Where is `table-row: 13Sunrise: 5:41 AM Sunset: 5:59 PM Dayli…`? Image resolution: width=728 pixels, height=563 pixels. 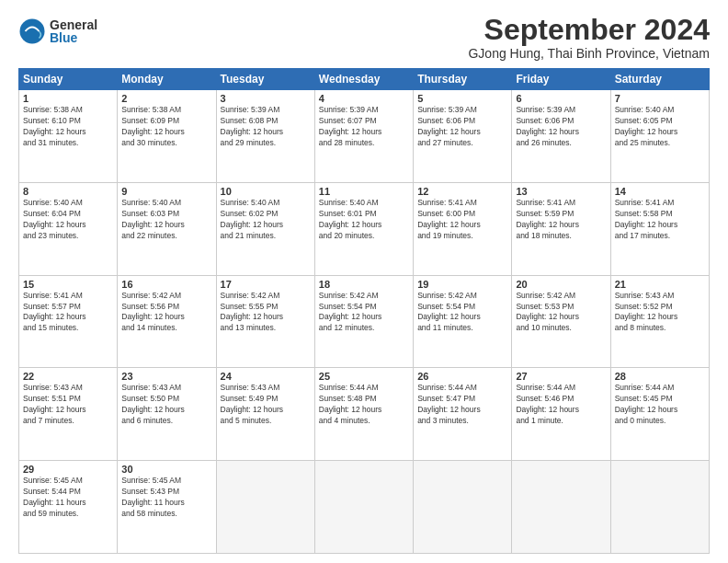 table-row: 13Sunrise: 5:41 AM Sunset: 5:59 PM Dayli… is located at coordinates (561, 228).